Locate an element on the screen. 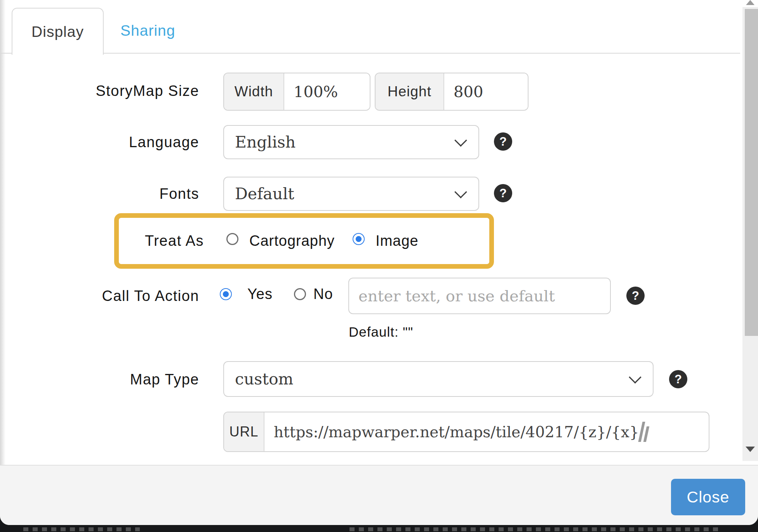  tab-sharing: Sharing is located at coordinates (148, 30).